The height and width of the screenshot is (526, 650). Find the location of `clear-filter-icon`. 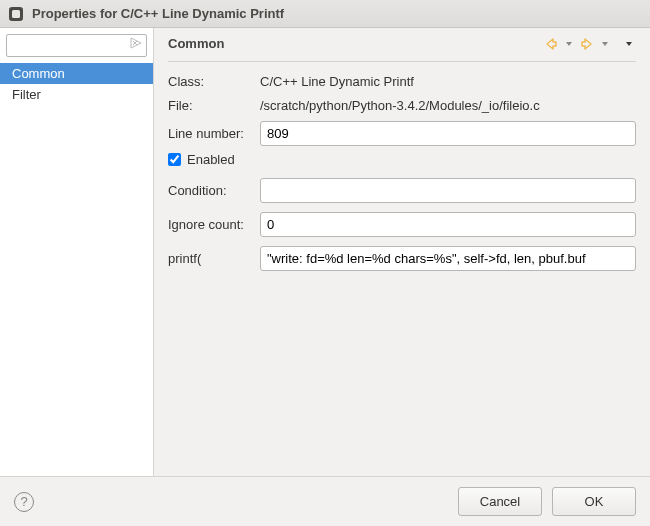

clear-filter-icon is located at coordinates (136, 44).